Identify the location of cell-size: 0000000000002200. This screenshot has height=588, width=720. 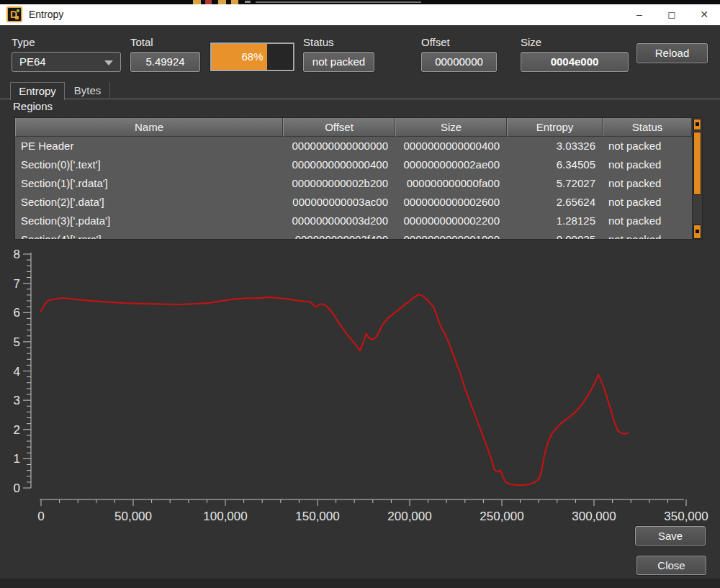
(451, 221).